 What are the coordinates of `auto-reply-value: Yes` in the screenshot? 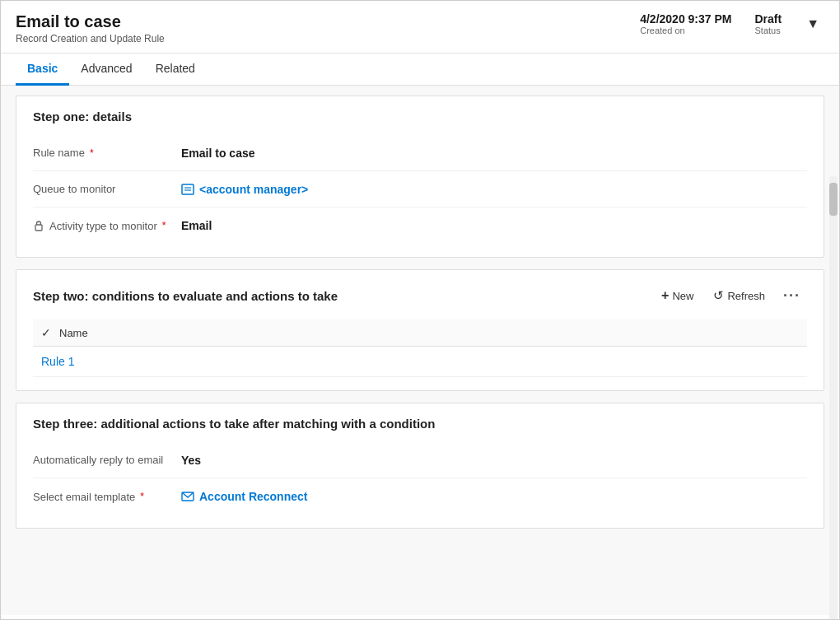 It's located at (191, 460).